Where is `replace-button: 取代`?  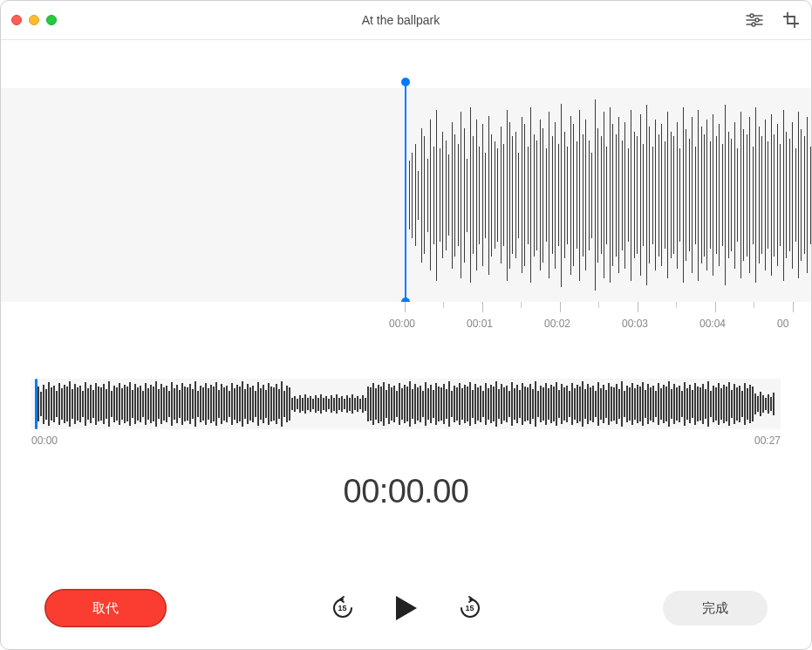 replace-button: 取代 is located at coordinates (106, 608).